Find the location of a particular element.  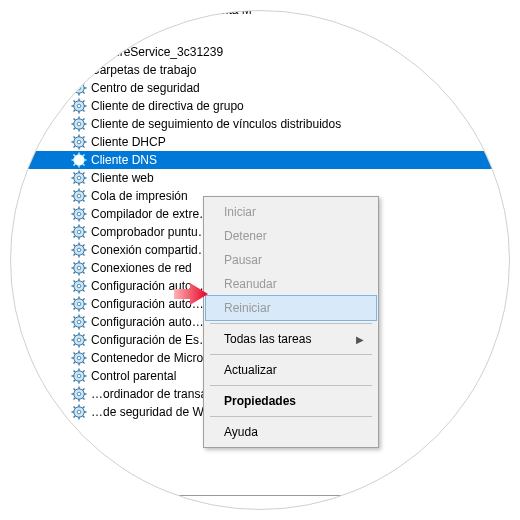

service-row: Cliente de directiva de grupo is located at coordinates (260, 106).